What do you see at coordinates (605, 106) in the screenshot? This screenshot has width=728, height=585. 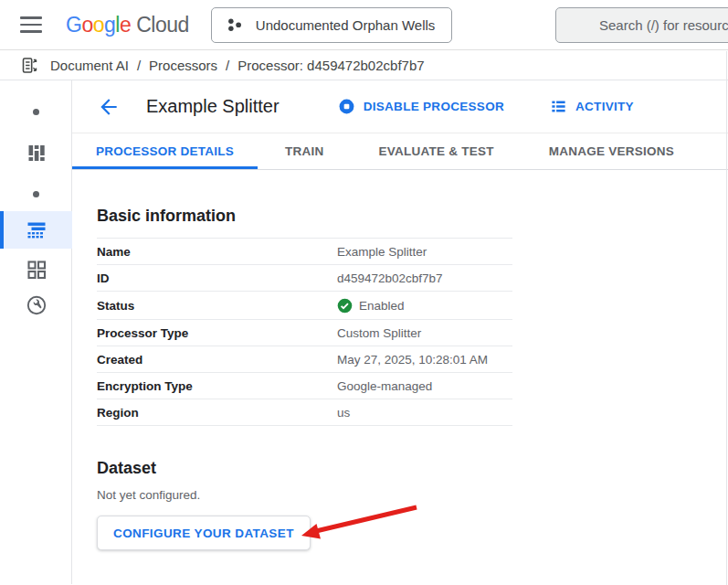 I see `activity-label: ACTIVITY` at bounding box center [605, 106].